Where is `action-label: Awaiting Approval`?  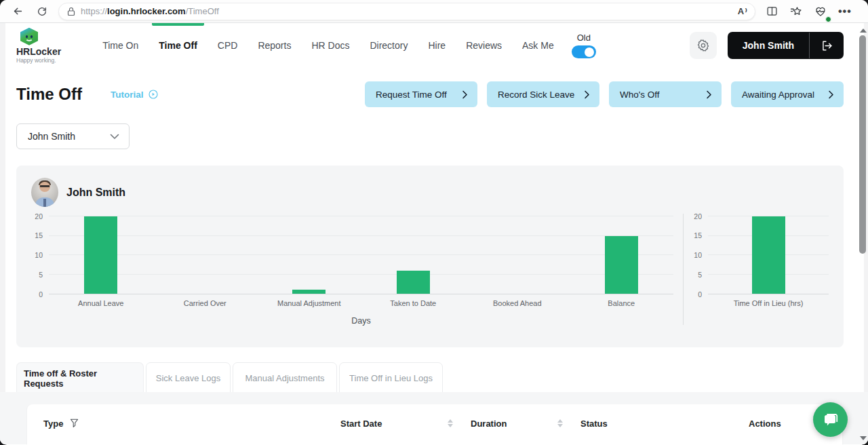
action-label: Awaiting Approval is located at coordinates (778, 95).